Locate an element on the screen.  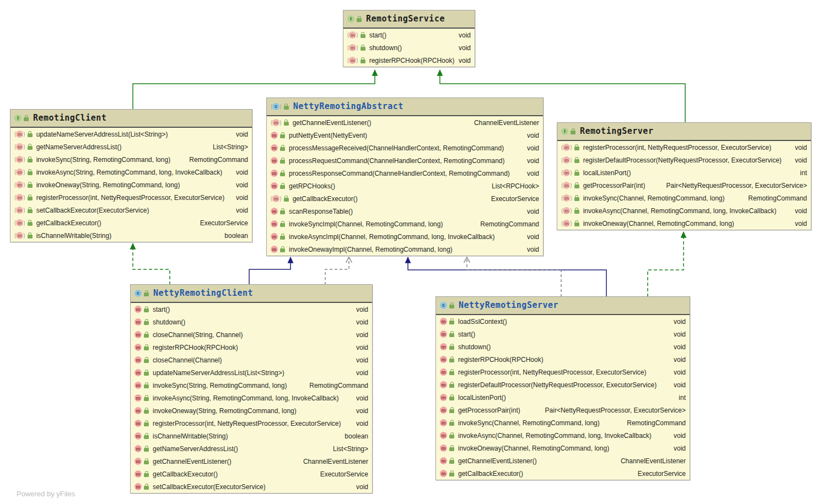
method-row: mcloseChannel(String, Channel)void is located at coordinates (251, 335).